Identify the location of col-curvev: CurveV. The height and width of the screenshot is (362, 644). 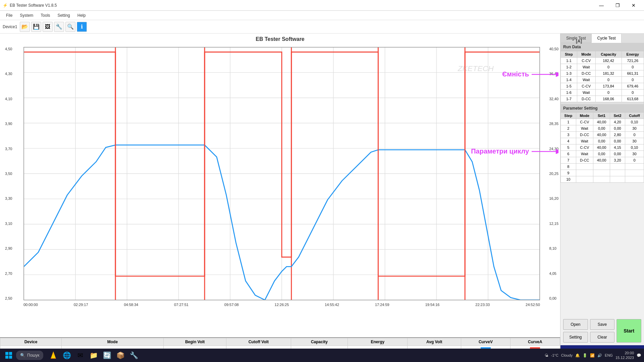
(486, 342).